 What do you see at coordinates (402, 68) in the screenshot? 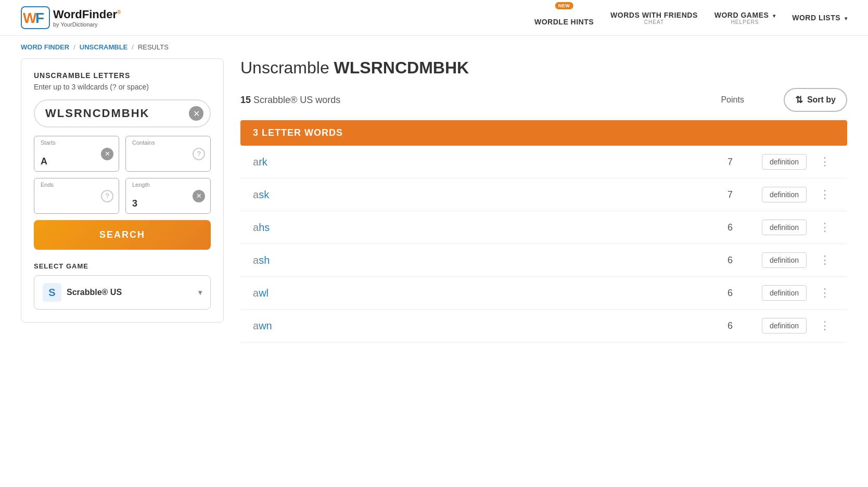
I see `heading-letters: WLSRNCDMBHK` at bounding box center [402, 68].